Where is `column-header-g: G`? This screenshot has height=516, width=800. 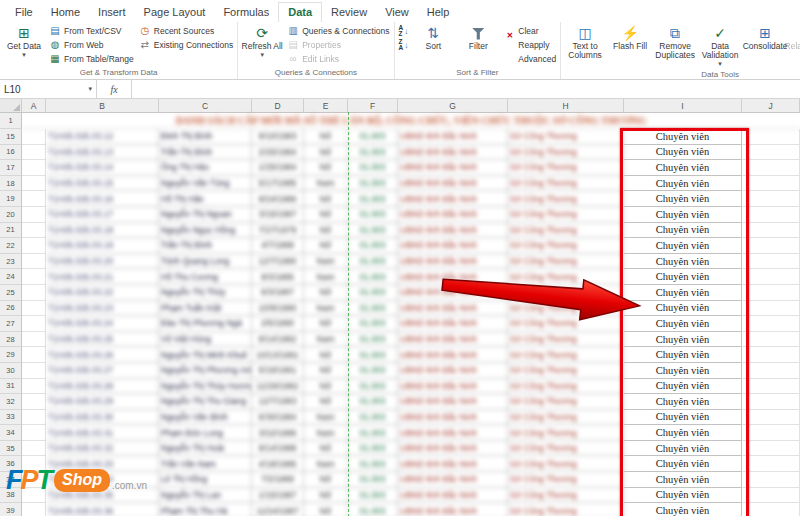 column-header-g: G is located at coordinates (453, 106).